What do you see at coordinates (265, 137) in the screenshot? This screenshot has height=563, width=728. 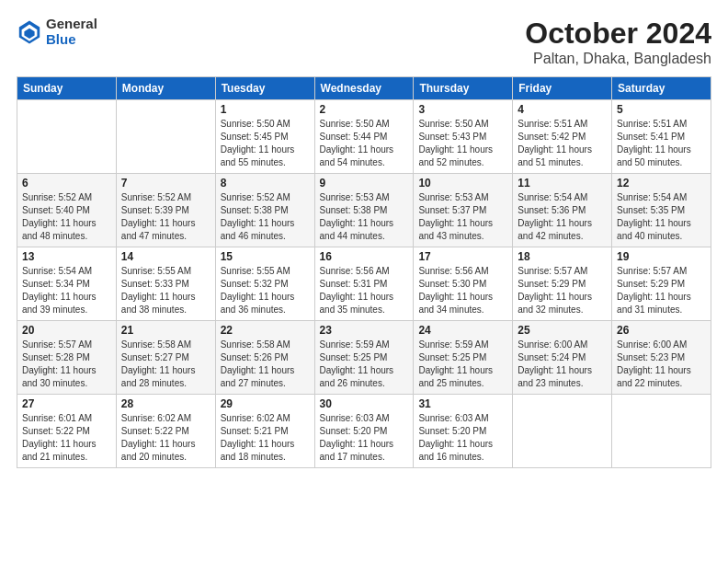 I see `calendar-cell: 1Sunrise: 5:50 AM Sunset: 5:45 PM Daylig…` at bounding box center [265, 137].